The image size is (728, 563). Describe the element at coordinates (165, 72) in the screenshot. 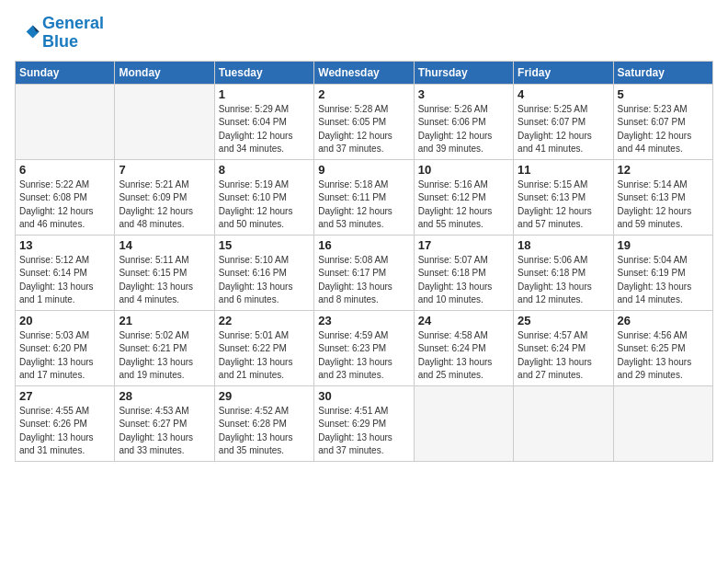

I see `weekday-header-cell: Monday` at that location.